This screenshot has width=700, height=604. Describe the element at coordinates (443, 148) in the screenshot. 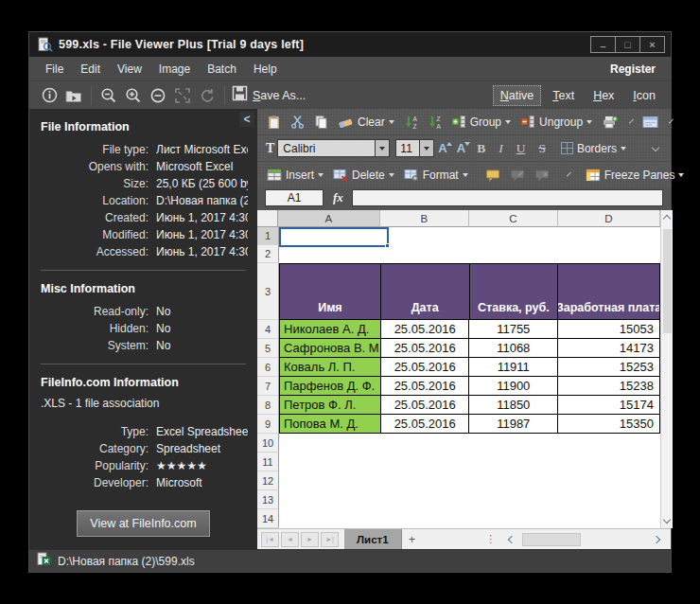

I see `grow-font-button: A` at that location.